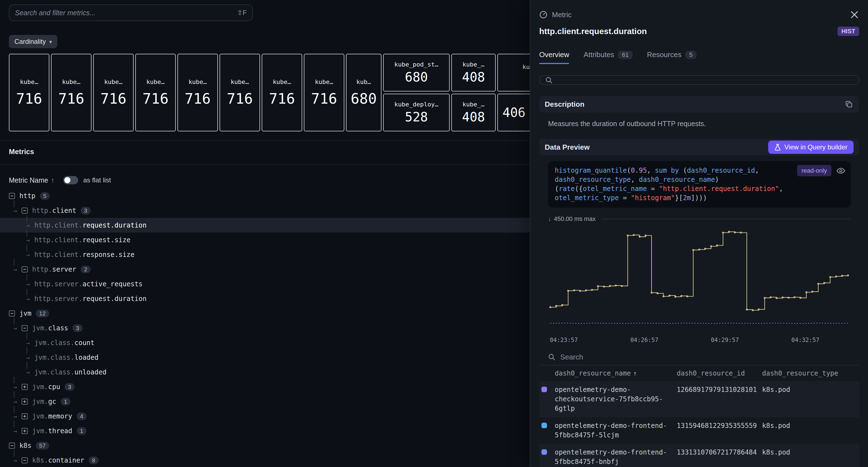  I want to click on resource-row: opentelemetry-demo-frontend-5fbbc8475f-5…, so click(699, 431).